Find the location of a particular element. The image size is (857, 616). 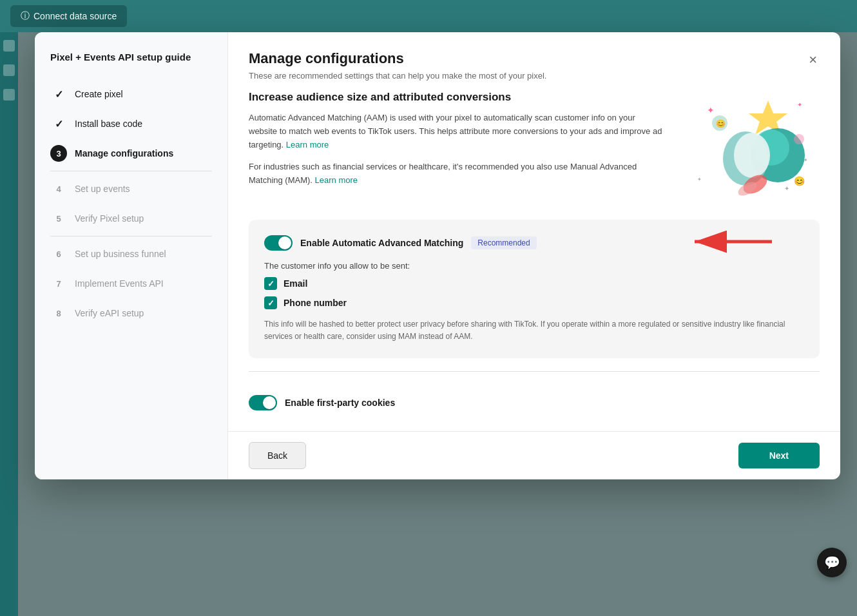

illustration: ✦ ✦ ✦ ✦ ✦ 😊 😊 is located at coordinates (749, 149).